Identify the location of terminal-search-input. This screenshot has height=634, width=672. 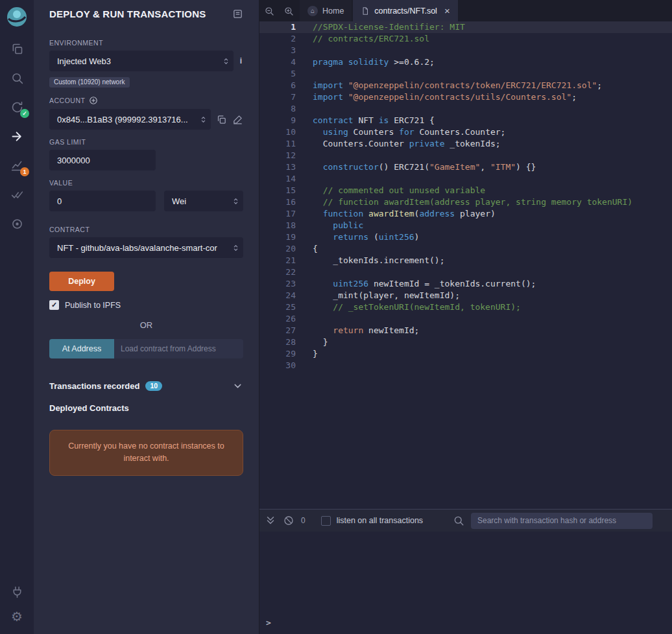
(562, 521).